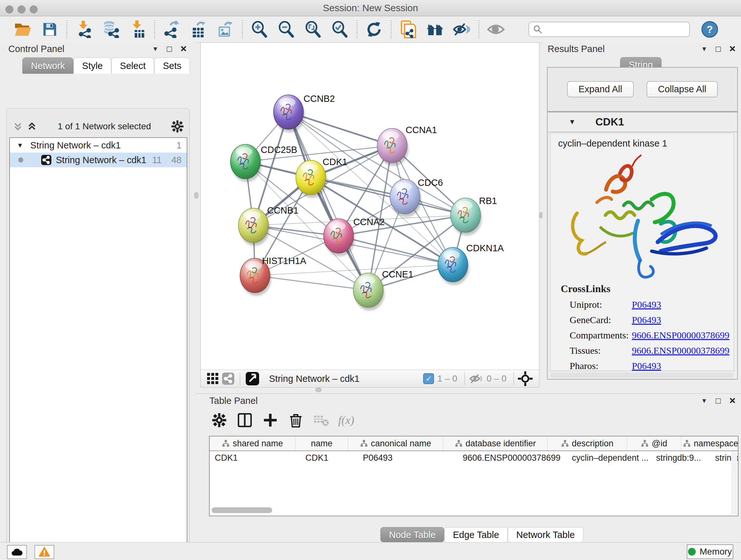  Describe the element at coordinates (601, 320) in the screenshot. I see `crosslink-label: GeneCard:` at that location.